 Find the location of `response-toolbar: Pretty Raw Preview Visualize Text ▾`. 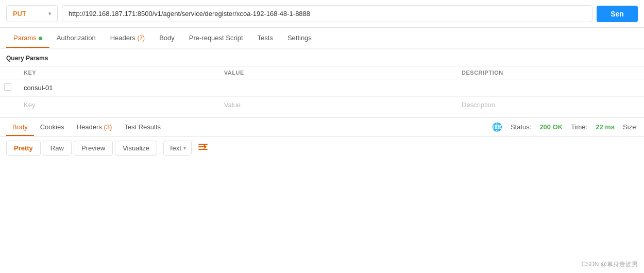

response-toolbar: Pretty Raw Preview Visualize Text ▾ is located at coordinates (322, 148).